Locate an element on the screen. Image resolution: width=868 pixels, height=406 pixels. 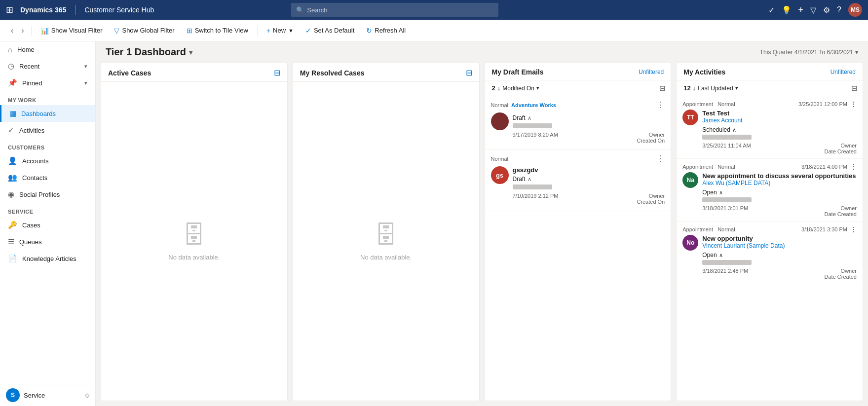
customers-group-label: Customers is located at coordinates (47, 146).